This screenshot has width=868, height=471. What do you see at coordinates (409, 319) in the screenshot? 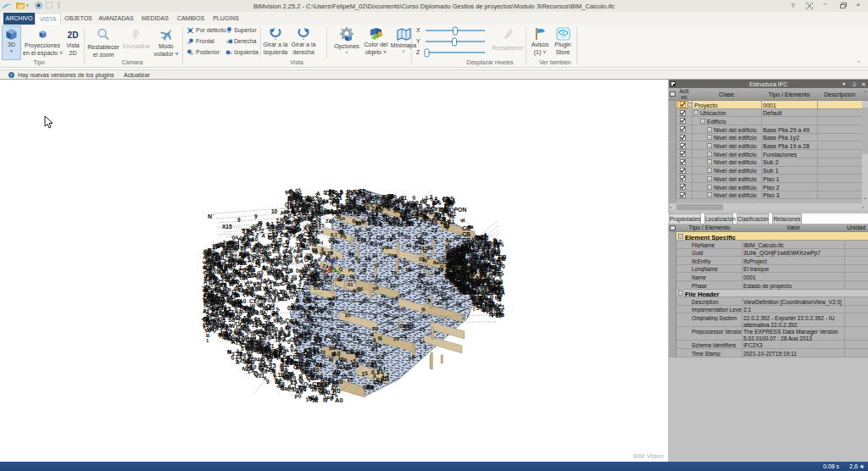
I see `svg-text: .2` at bounding box center [409, 319].